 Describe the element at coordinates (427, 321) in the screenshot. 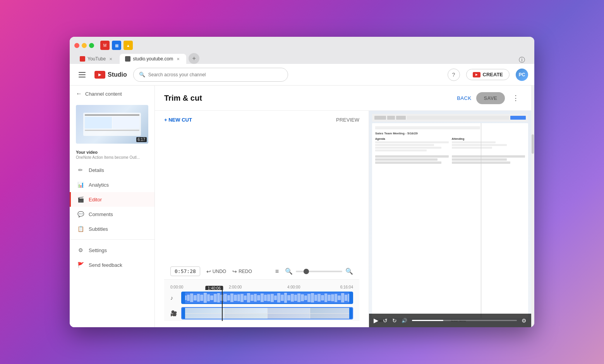

I see `player-progress-fill` at that location.